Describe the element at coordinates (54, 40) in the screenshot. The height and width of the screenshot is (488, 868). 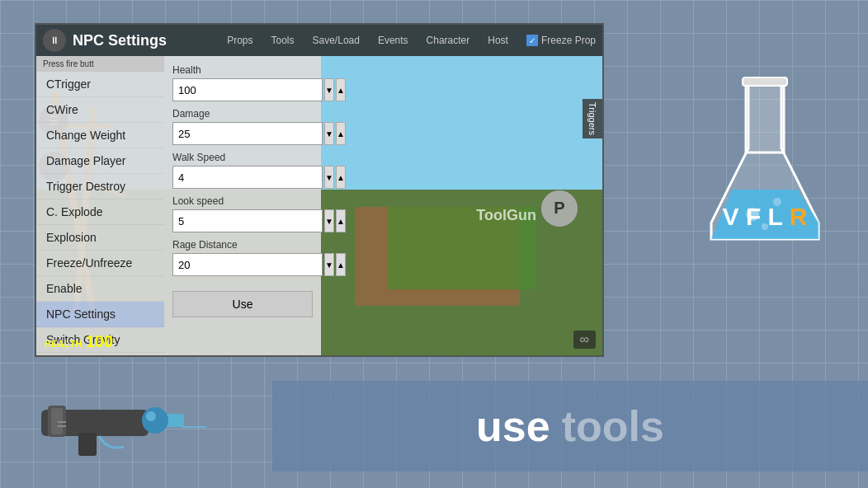
I see `pause-icon: ⏸` at that location.